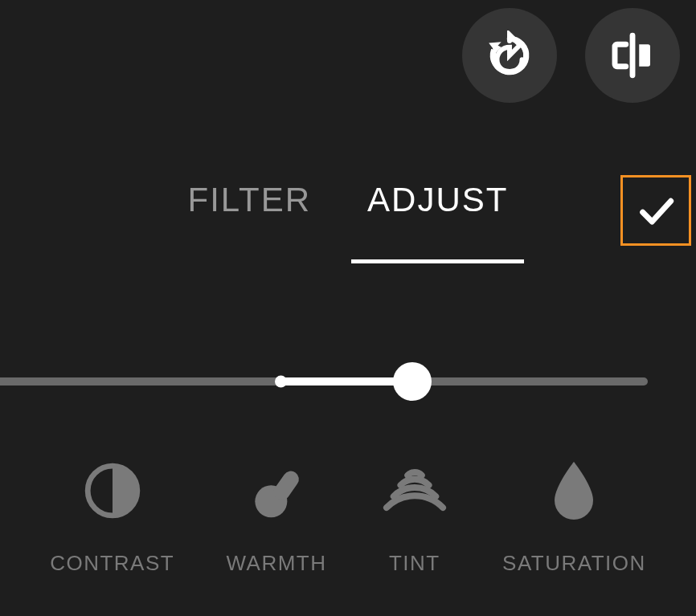 The width and height of the screenshot is (696, 616). Describe the element at coordinates (415, 491) in the screenshot. I see `tint-icon` at that location.